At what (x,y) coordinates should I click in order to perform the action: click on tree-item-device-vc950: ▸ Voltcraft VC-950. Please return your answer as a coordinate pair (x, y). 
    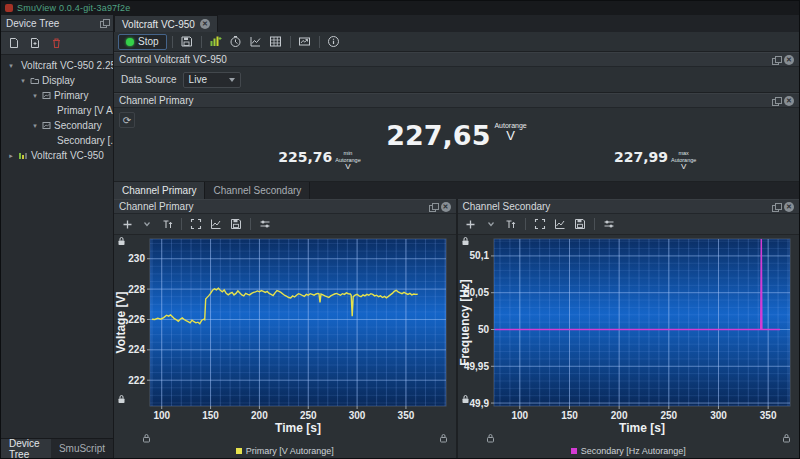
    Looking at the image, I should click on (57, 156).